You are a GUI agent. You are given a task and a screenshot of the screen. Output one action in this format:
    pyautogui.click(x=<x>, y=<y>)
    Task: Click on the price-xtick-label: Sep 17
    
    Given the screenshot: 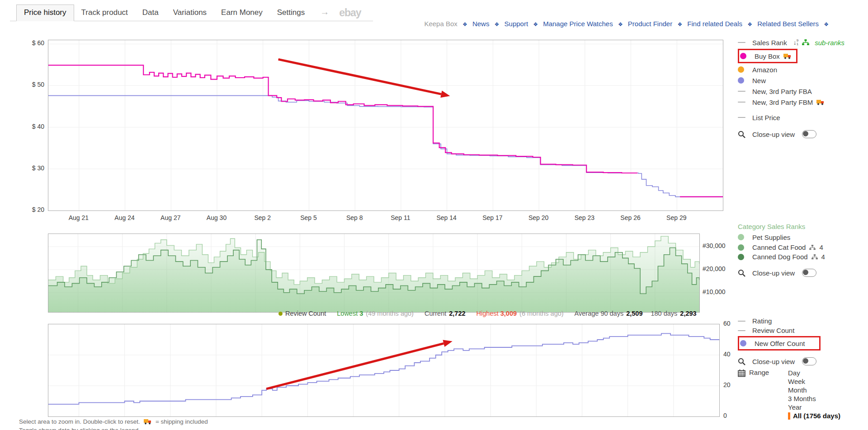 What is the action you would take?
    pyautogui.click(x=492, y=218)
    